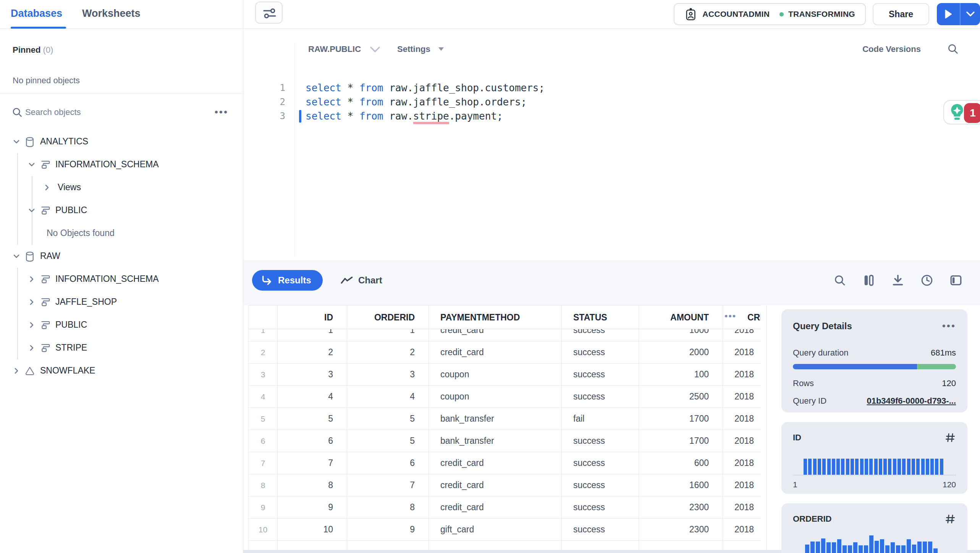 This screenshot has height=553, width=980. I want to click on line-number: 2, so click(264, 102).